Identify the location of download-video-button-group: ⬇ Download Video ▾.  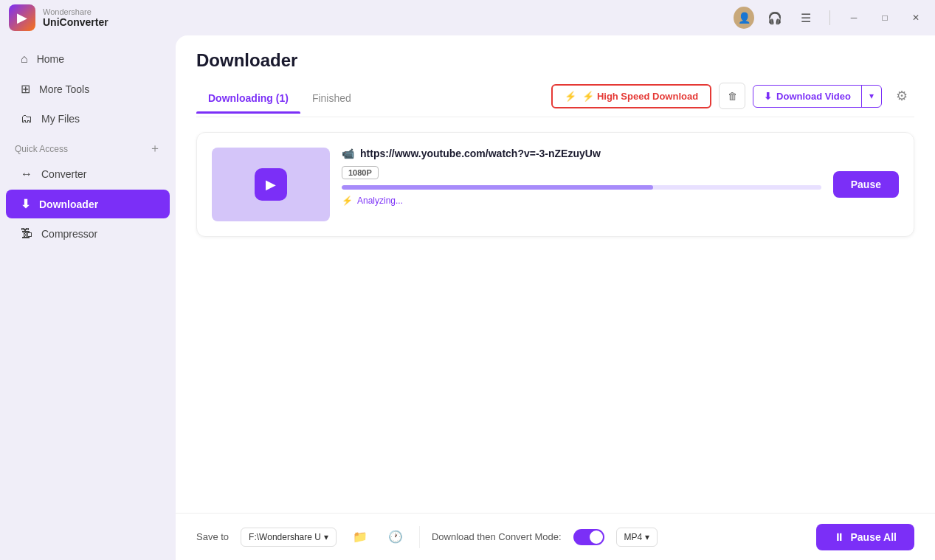
(818, 96).